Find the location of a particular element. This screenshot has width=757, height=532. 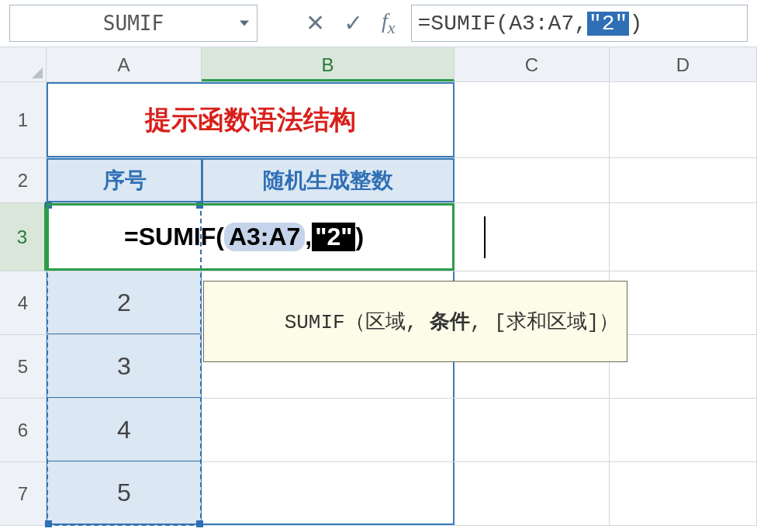

title-text: 提示函数语法结构 is located at coordinates (251, 120).